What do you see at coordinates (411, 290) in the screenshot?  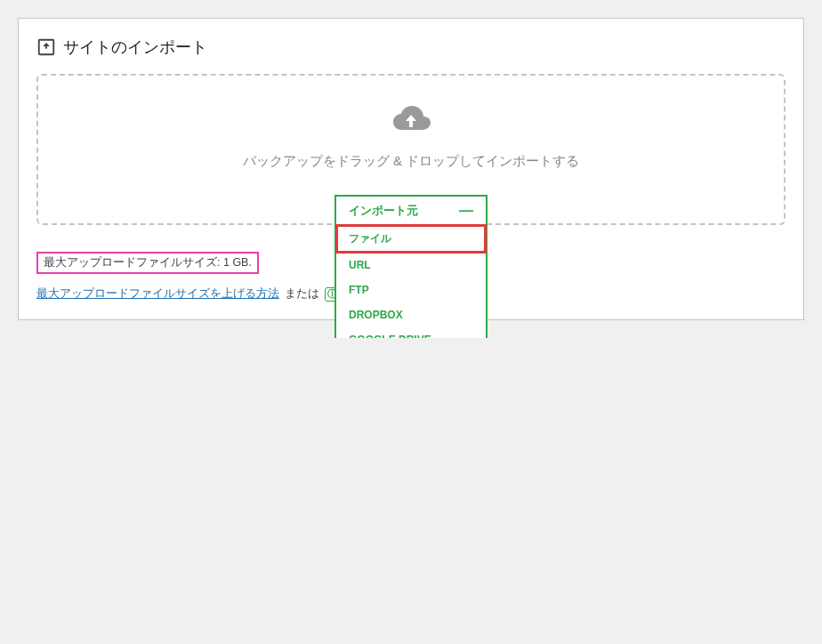 I see `dropdown-item-ftp: FTP` at bounding box center [411, 290].